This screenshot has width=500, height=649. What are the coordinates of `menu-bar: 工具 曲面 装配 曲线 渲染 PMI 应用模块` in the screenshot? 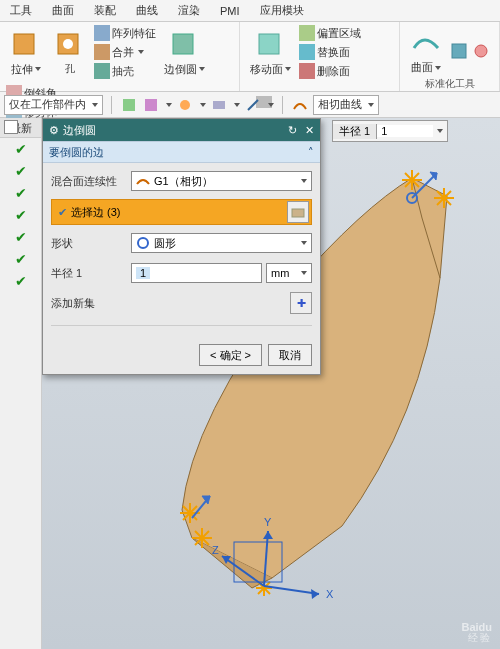 It's located at (250, 11).